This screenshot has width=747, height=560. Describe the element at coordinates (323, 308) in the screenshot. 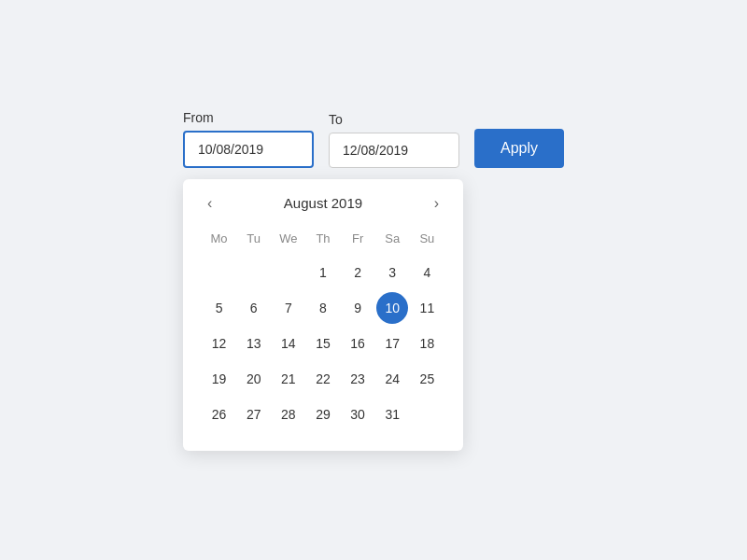

I see `day-cell: 8` at that location.